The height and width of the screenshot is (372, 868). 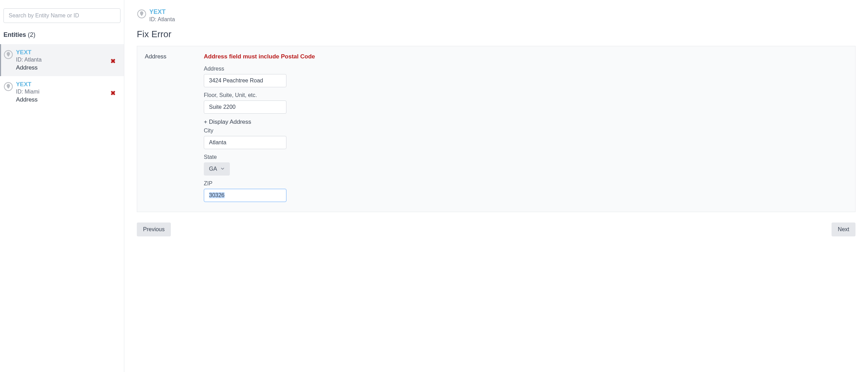 I want to click on entities-header: Entities (2), so click(x=62, y=38).